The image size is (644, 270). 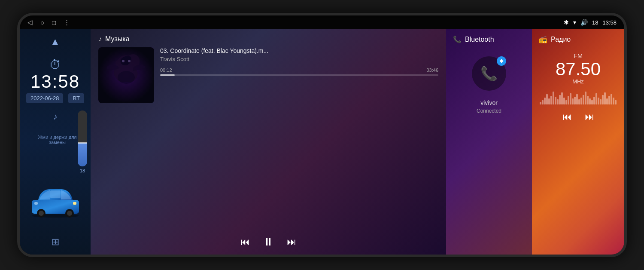 I want to click on clock-date: 2022-06-28, so click(x=45, y=98).